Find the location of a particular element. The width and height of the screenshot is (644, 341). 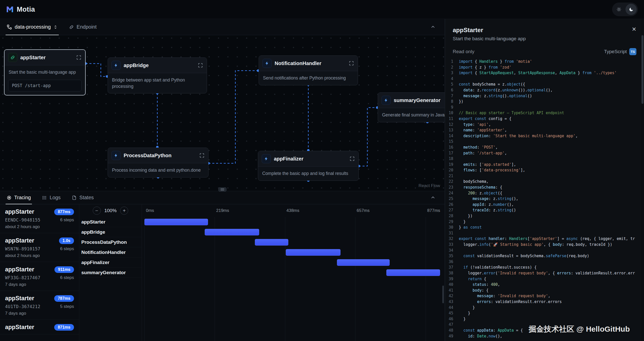

flow-selector: data-processing is located at coordinates (32, 27).